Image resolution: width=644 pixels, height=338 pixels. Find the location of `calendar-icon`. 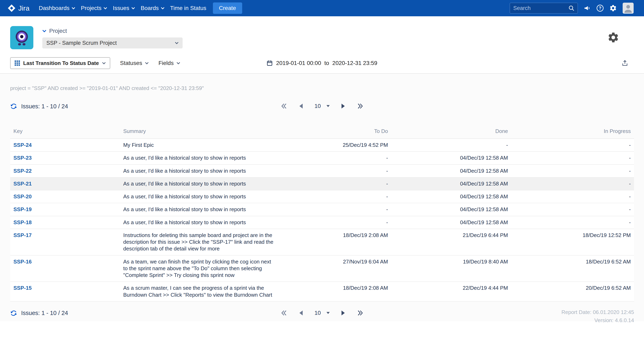

calendar-icon is located at coordinates (270, 63).